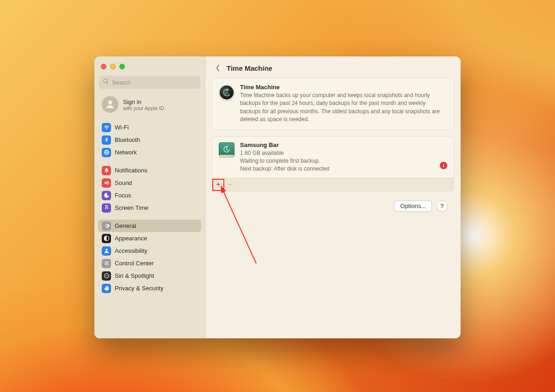 Image resolution: width=555 pixels, height=392 pixels. Describe the element at coordinates (413, 206) in the screenshot. I see `options-button: Options...` at that location.